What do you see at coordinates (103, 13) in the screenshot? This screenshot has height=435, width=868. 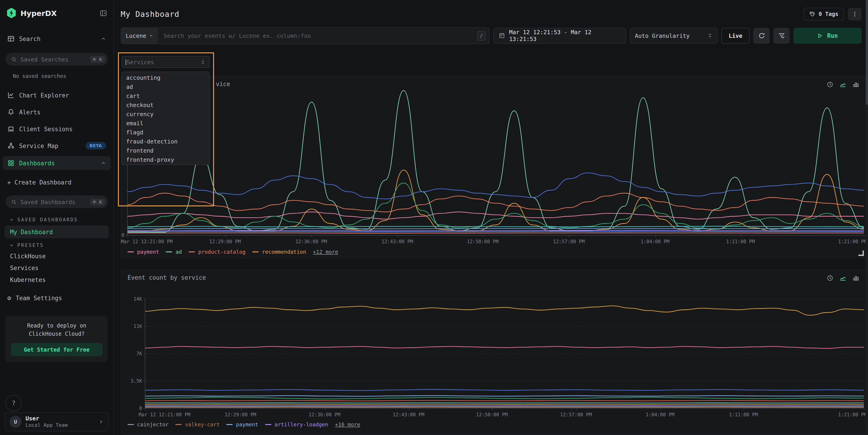 I see `sidebar-collapse-icon` at bounding box center [103, 13].